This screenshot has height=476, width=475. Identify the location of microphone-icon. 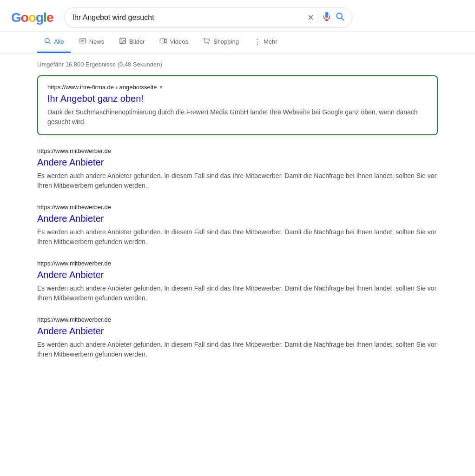
(327, 18).